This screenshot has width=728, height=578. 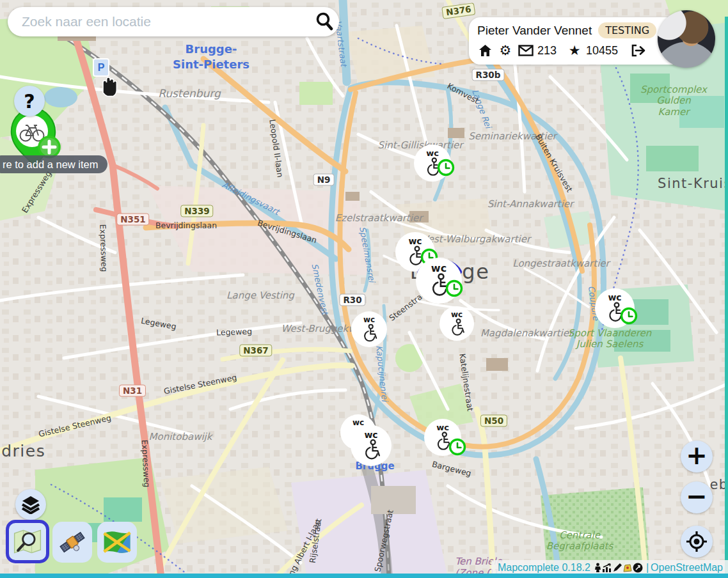 What do you see at coordinates (638, 568) in the screenshot?
I see `osm-copyright-icon` at bounding box center [638, 568].